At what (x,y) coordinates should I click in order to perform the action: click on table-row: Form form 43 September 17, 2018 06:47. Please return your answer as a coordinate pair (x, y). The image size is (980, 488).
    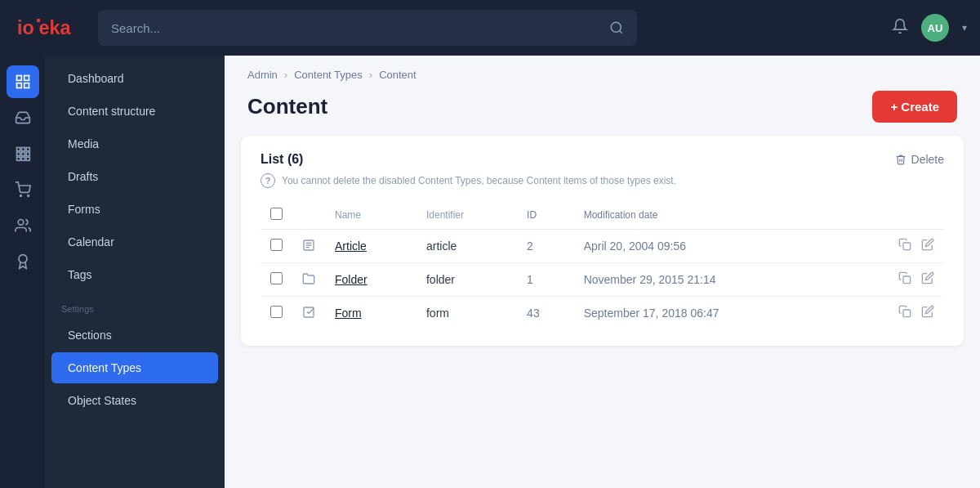
    Looking at the image, I should click on (603, 314).